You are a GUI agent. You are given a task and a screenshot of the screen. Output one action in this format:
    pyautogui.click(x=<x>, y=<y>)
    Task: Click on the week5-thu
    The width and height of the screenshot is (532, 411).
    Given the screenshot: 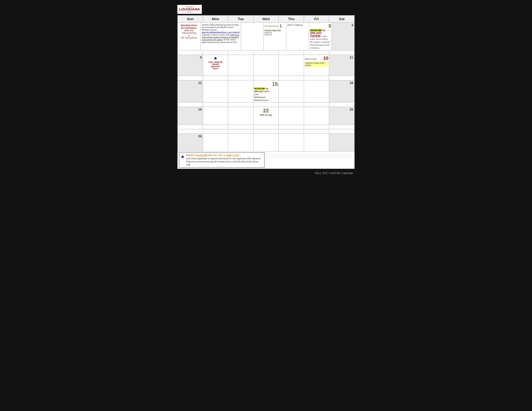 What is the action you would take?
    pyautogui.click(x=291, y=143)
    